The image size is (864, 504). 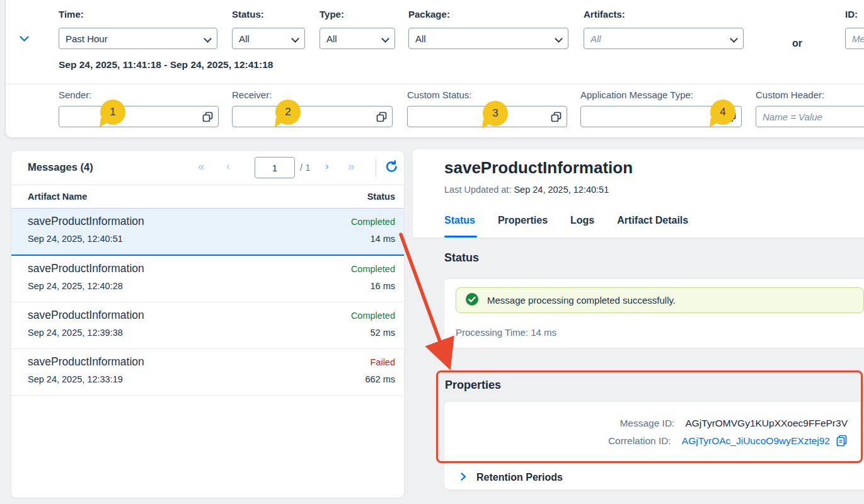 What do you see at coordinates (138, 29) in the screenshot?
I see `time-filter: Time: Past Hour` at bounding box center [138, 29].